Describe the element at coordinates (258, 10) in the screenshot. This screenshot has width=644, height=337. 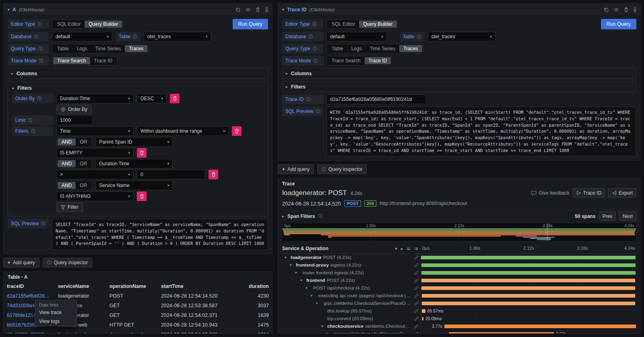
I see `delete-query-icon` at that location.